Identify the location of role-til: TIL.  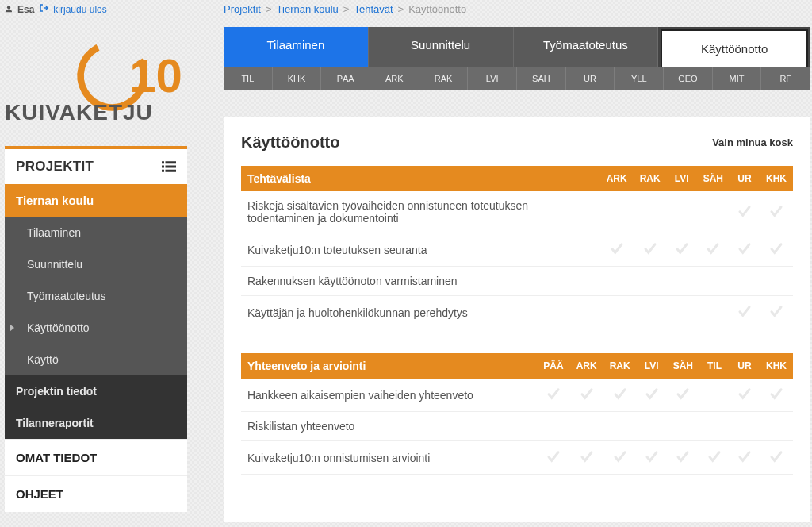
(248, 79).